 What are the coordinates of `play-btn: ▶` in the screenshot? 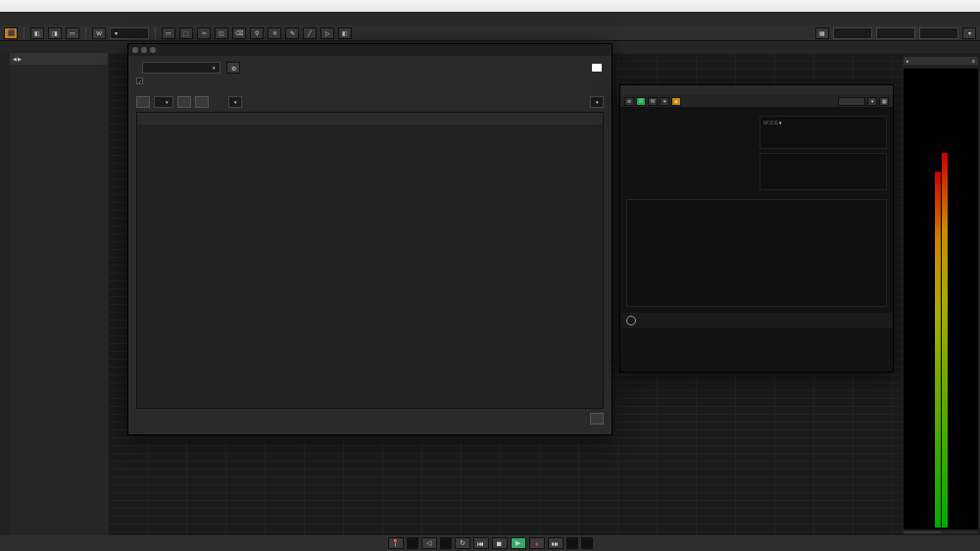 It's located at (518, 543).